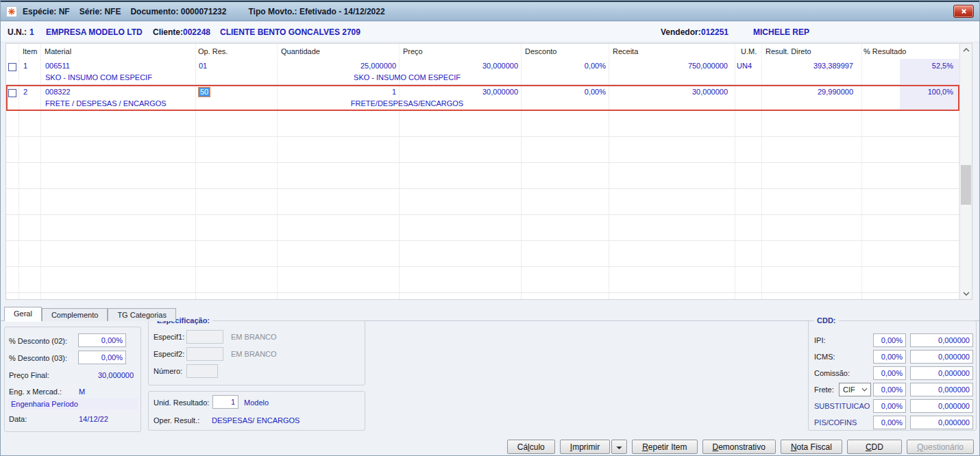  I want to click on app-logo-icon, so click(12, 12).